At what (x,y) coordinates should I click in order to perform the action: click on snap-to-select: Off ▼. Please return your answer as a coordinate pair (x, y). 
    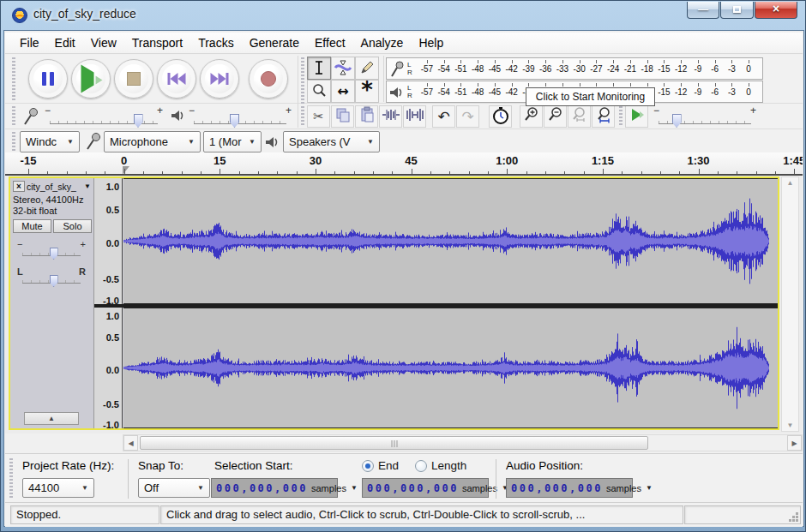
    Looking at the image, I should click on (174, 488).